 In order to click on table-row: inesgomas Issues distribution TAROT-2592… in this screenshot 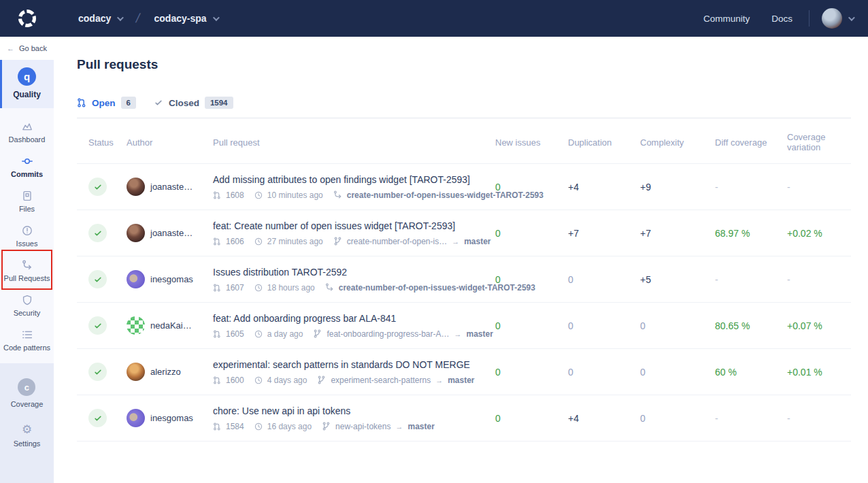, I will do `click(464, 280)`.